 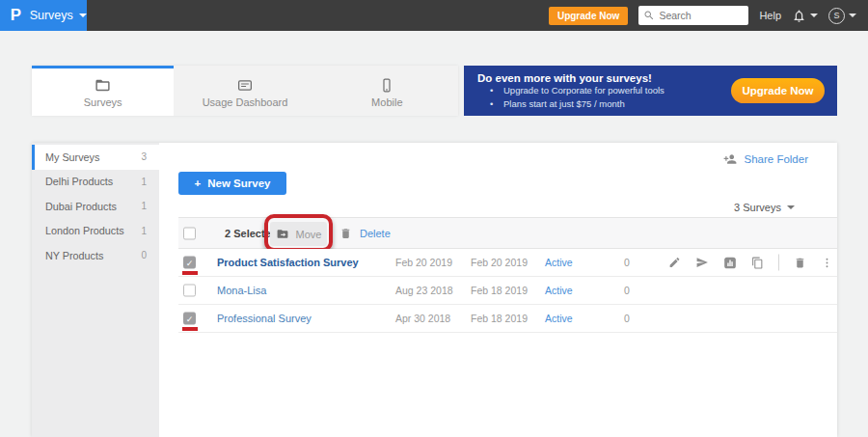 I want to click on more-options-icon, so click(x=827, y=262).